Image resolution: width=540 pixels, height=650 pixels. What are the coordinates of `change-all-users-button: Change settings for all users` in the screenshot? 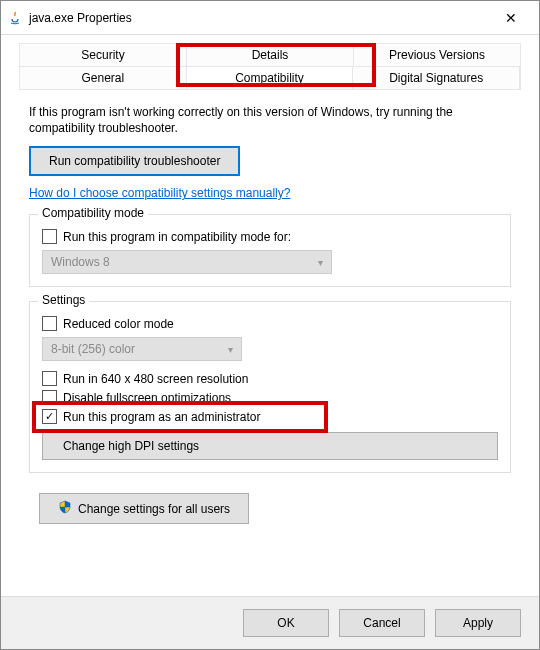 It's located at (144, 508).